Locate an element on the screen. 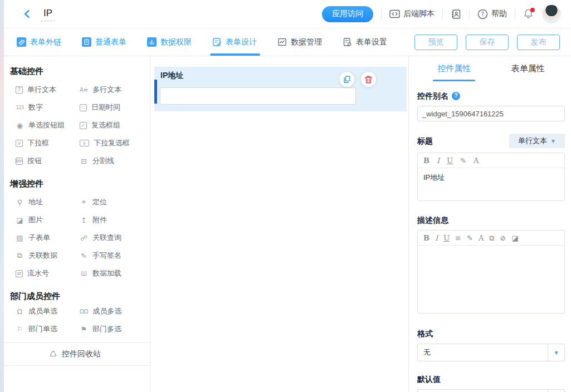 Image resolution: width=571 pixels, height=392 pixels. sidebar-widget-item: ∨ 下拉复选框 is located at coordinates (113, 143).